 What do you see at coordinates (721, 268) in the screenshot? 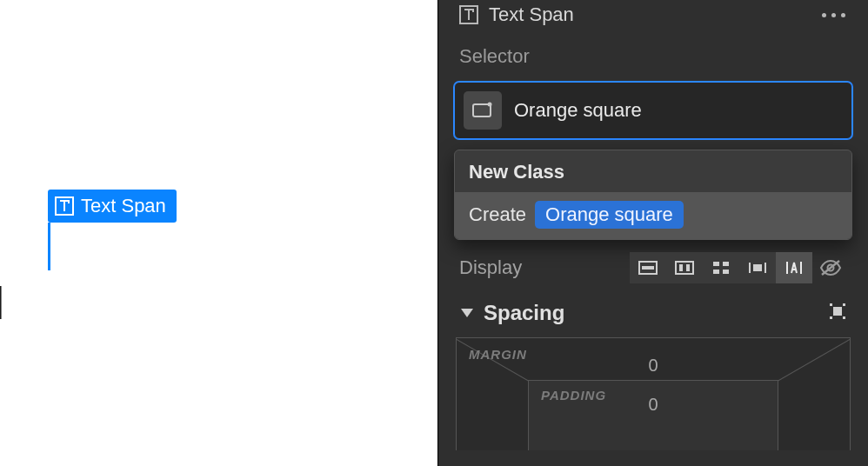
I see `display-grid-button` at bounding box center [721, 268].